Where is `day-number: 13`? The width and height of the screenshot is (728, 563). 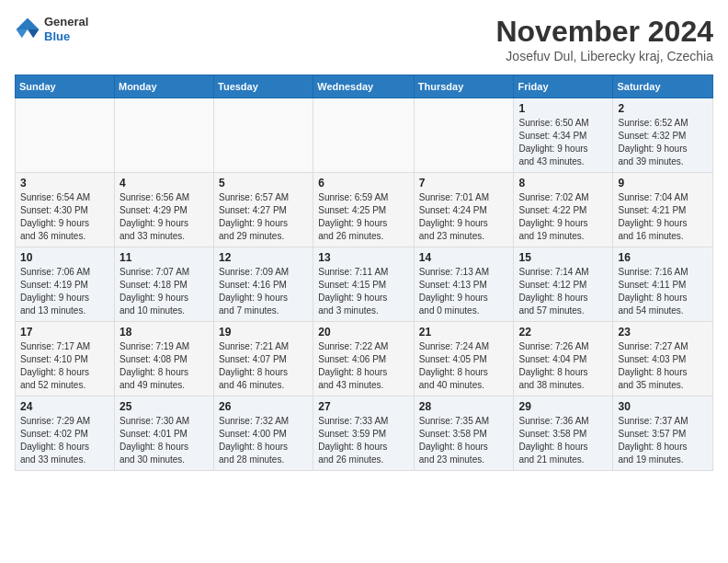 day-number: 13 is located at coordinates (364, 258).